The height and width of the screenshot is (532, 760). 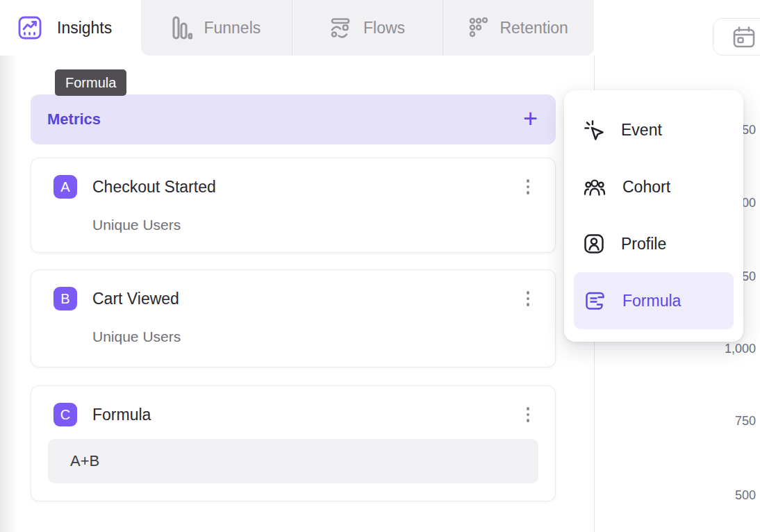 What do you see at coordinates (643, 244) in the screenshot?
I see `menu-item-label: Profile` at bounding box center [643, 244].